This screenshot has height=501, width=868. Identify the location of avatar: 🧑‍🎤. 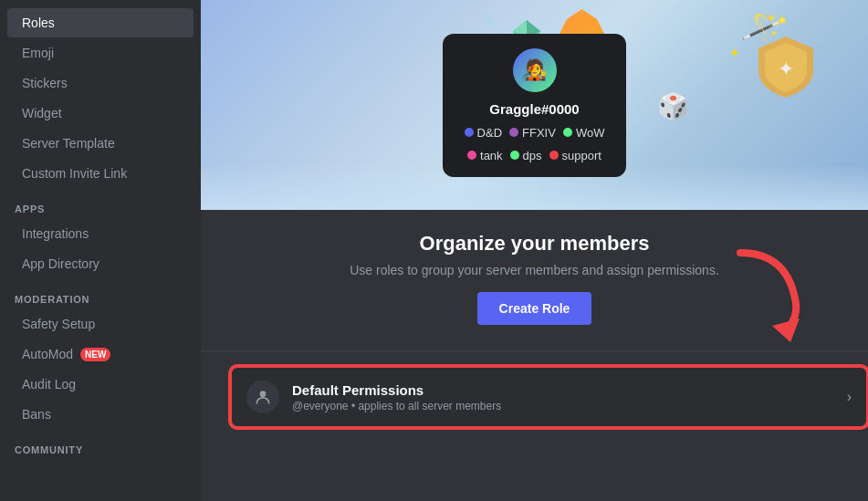
(535, 70).